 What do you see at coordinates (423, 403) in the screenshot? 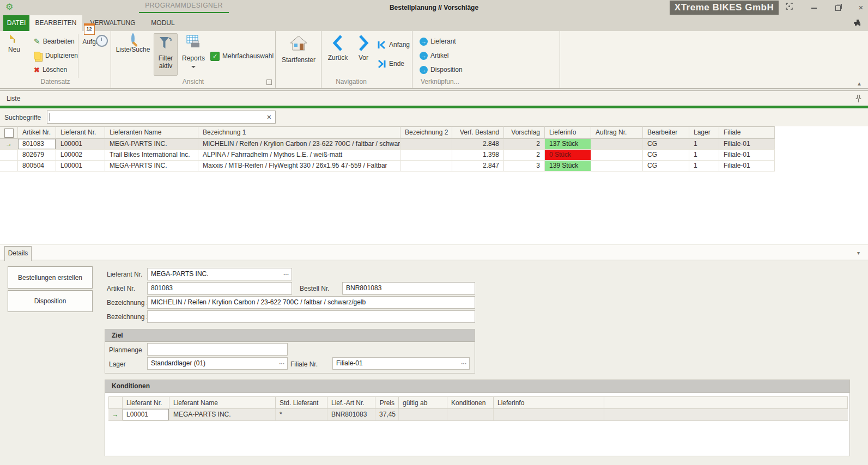
I see `column-header: gültig ab` at bounding box center [423, 403].